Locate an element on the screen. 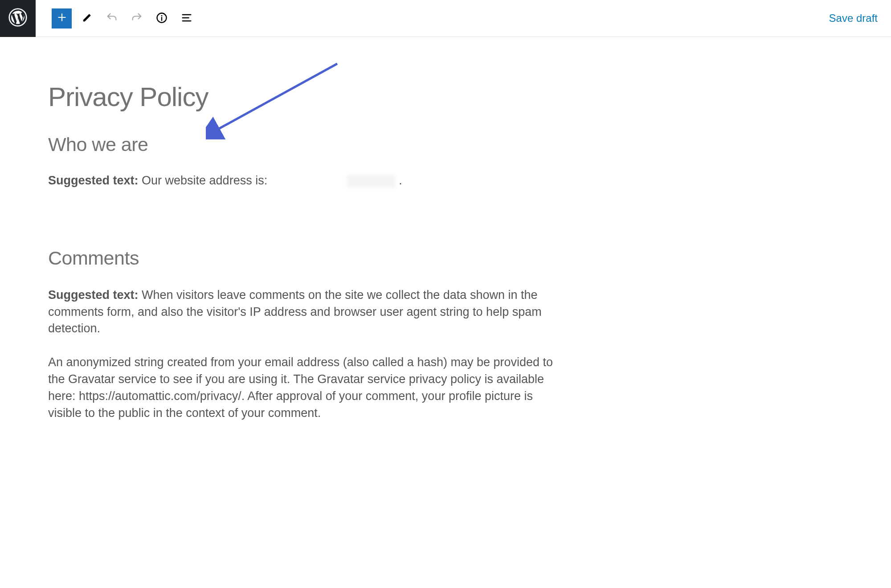 Image resolution: width=891 pixels, height=588 pixels. page-title: Privacy Policy is located at coordinates (303, 97).